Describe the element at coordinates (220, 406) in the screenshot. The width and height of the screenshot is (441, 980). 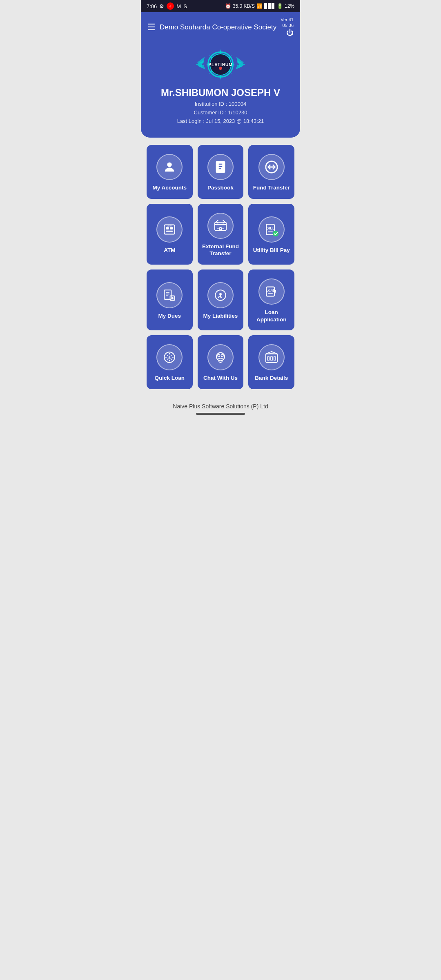
I see `footer-text: Naive Plus Software Solutions (P) Ltd` at that location.